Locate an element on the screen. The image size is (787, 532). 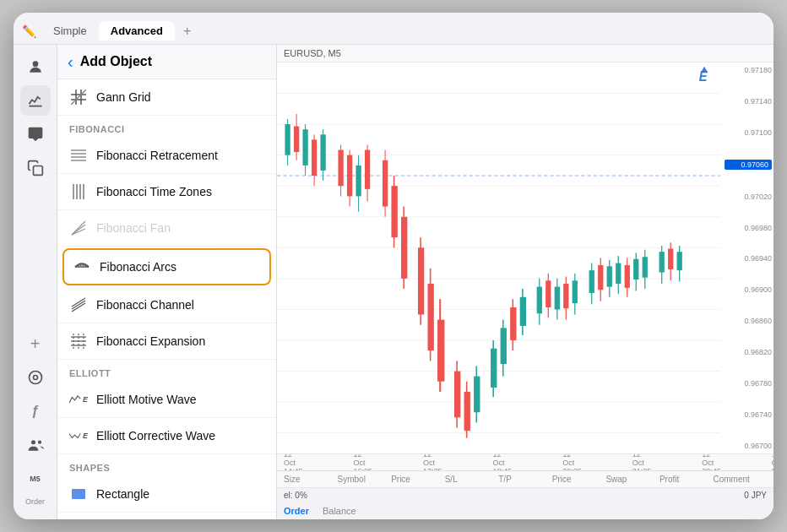
price-label-6: 0.96980 is located at coordinates (748, 228).